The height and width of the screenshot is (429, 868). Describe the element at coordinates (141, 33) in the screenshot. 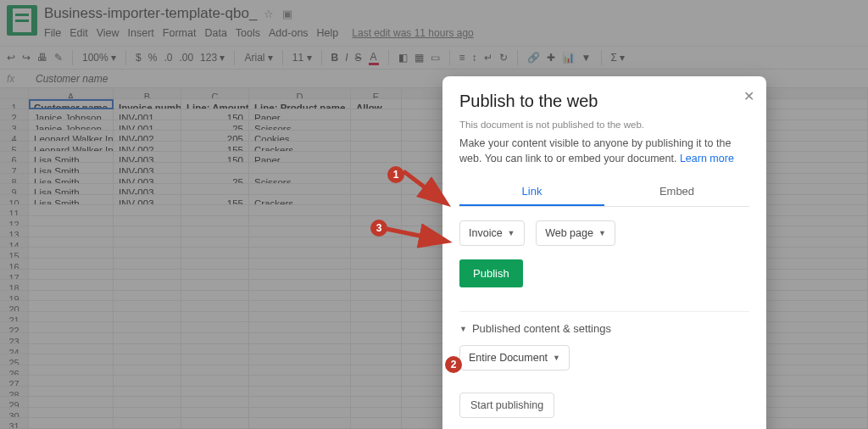

I see `menu-insert: Insert` at that location.